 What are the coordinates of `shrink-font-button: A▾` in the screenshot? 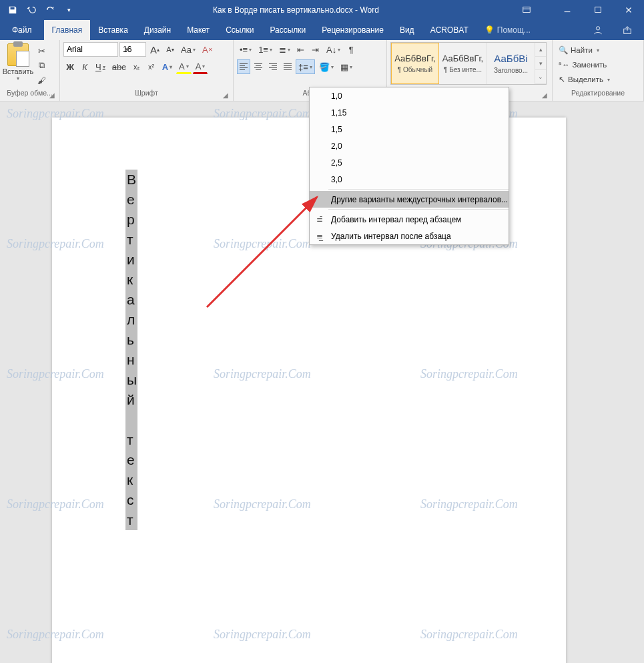 It's located at (170, 49).